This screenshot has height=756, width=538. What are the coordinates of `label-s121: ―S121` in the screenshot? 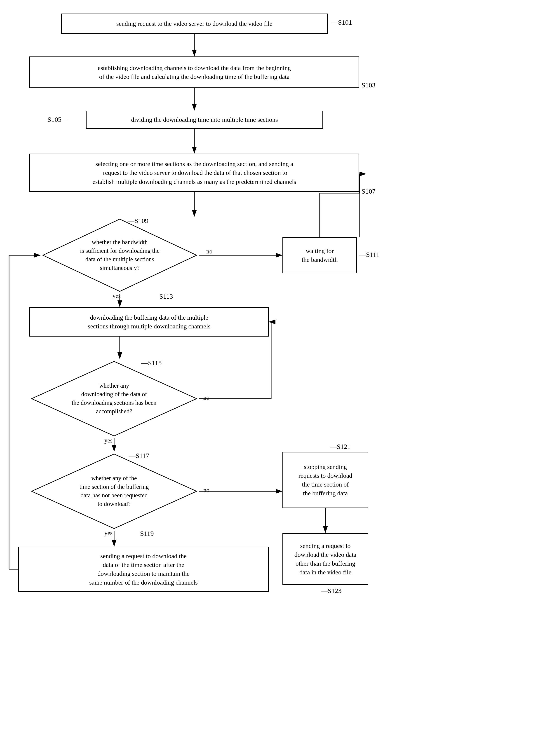 It's located at (341, 446).